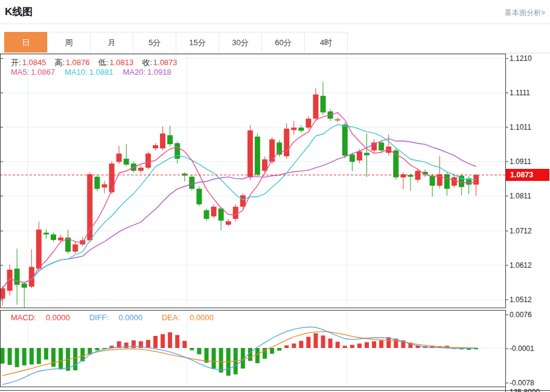  What do you see at coordinates (275, 53) in the screenshot?
I see `tabrow-underline` at bounding box center [275, 53].